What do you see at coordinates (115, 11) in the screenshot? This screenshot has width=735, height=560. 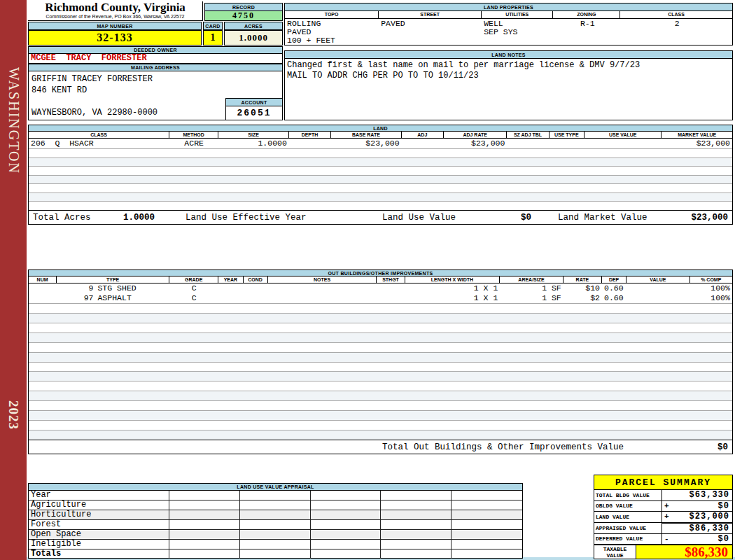 I see `county-title-box: Richmond County, Virginia Commissioner o…` at bounding box center [115, 11].